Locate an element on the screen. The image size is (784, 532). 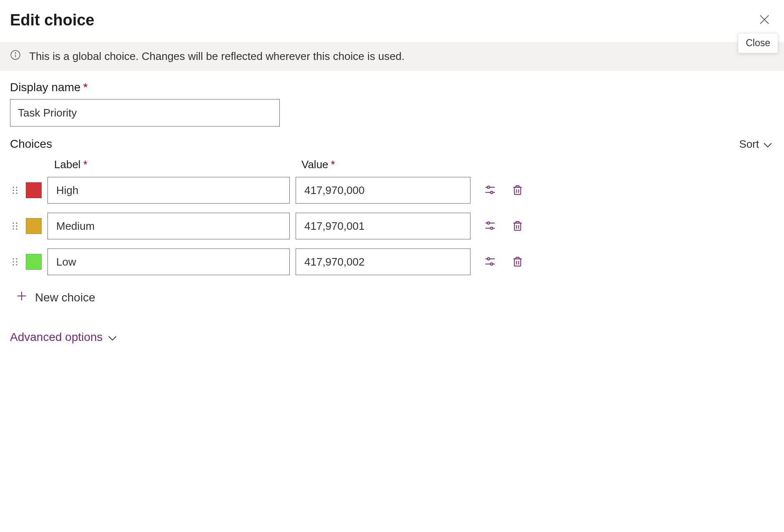
info-text: This is a global choice. Changes will be… is located at coordinates (217, 57).